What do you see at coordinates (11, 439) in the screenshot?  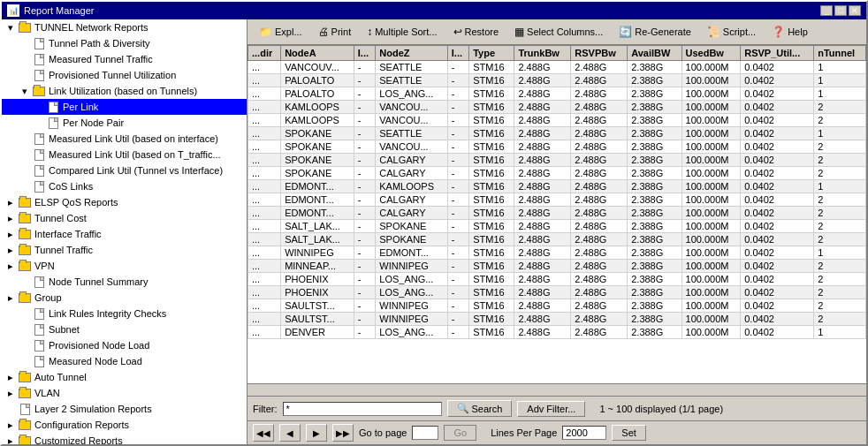 I see `expander-customized-reports: ▸` at bounding box center [11, 439].